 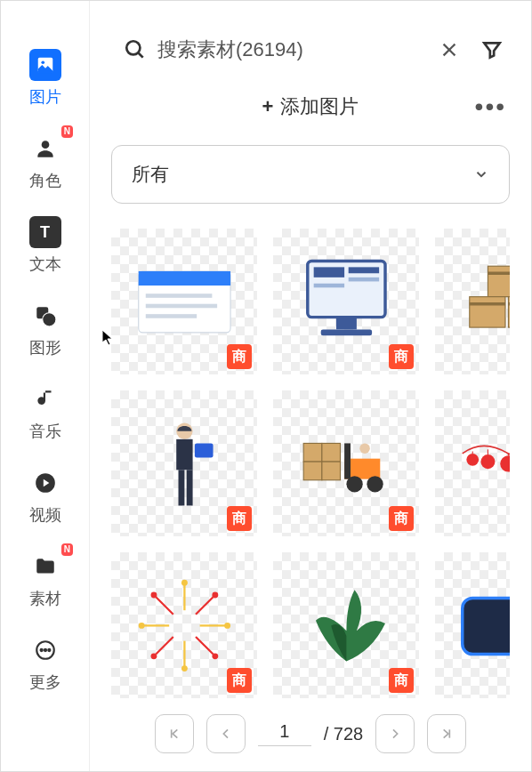 What do you see at coordinates (395, 734) in the screenshot?
I see `next-page-button` at bounding box center [395, 734].